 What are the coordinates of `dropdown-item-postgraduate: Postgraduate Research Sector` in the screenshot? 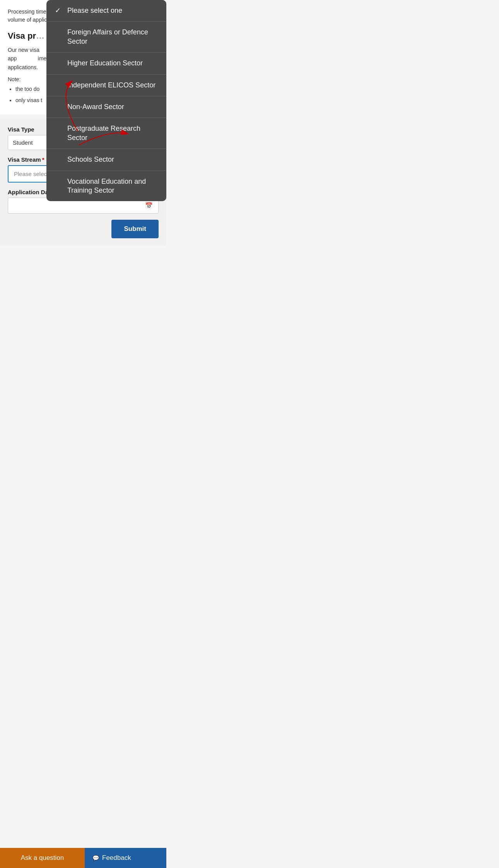 It's located at (106, 133).